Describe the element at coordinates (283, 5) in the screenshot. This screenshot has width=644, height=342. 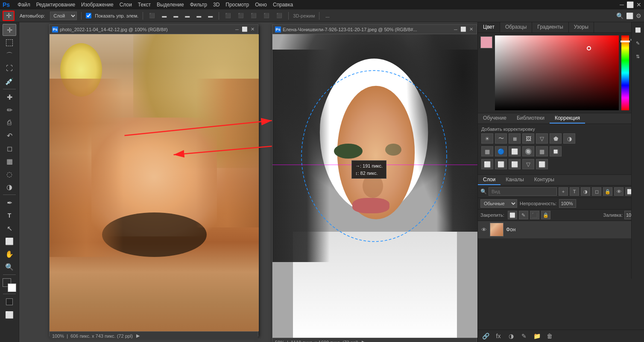
I see `menu-help: Справка` at that location.